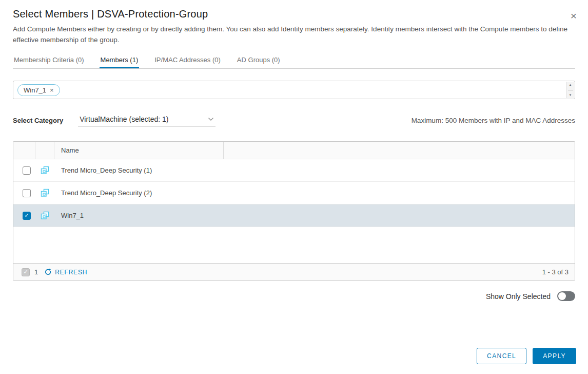 This screenshot has width=588, height=374. Describe the element at coordinates (38, 120) in the screenshot. I see `select-category-label: Select Category` at that location.